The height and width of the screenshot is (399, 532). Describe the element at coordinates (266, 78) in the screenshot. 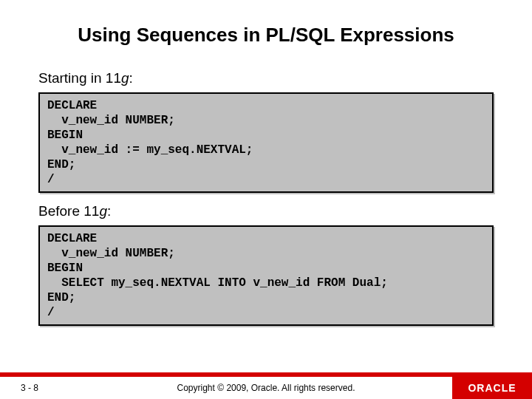

I see `section-label-starting: Starting in 11g:` at that location.